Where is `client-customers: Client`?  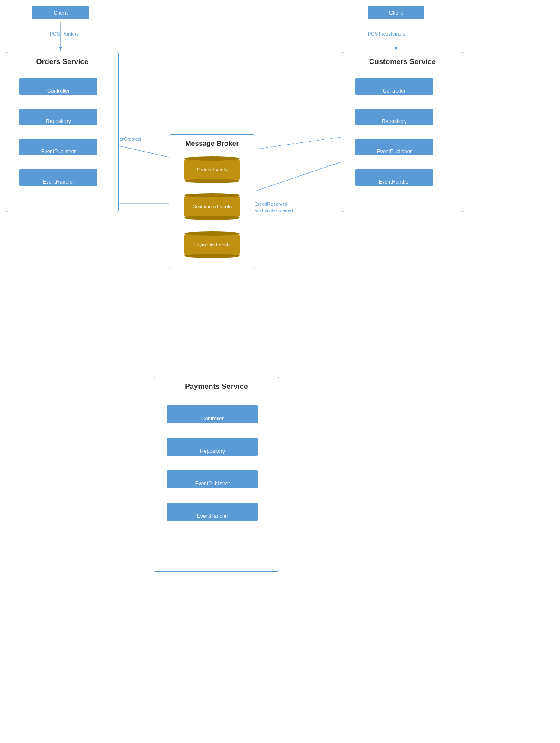 client-customers: Client is located at coordinates (396, 13).